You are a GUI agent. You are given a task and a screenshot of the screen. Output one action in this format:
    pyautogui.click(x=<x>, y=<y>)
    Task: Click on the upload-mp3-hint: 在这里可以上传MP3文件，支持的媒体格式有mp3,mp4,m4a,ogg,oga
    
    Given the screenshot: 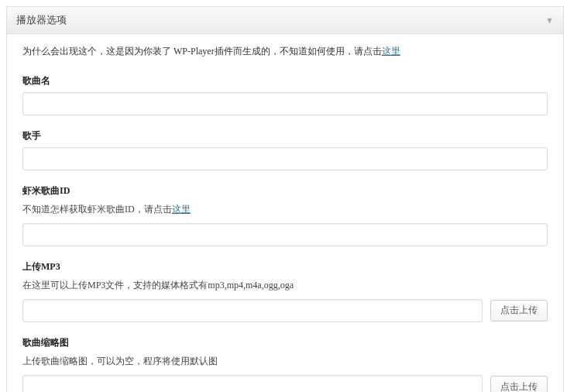 What is the action you would take?
    pyautogui.click(x=285, y=285)
    